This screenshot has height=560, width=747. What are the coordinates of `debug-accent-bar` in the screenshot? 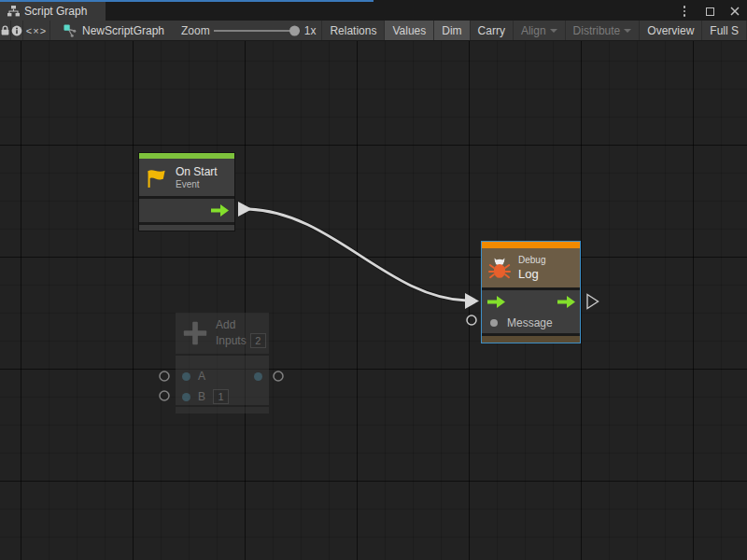 It's located at (530, 245).